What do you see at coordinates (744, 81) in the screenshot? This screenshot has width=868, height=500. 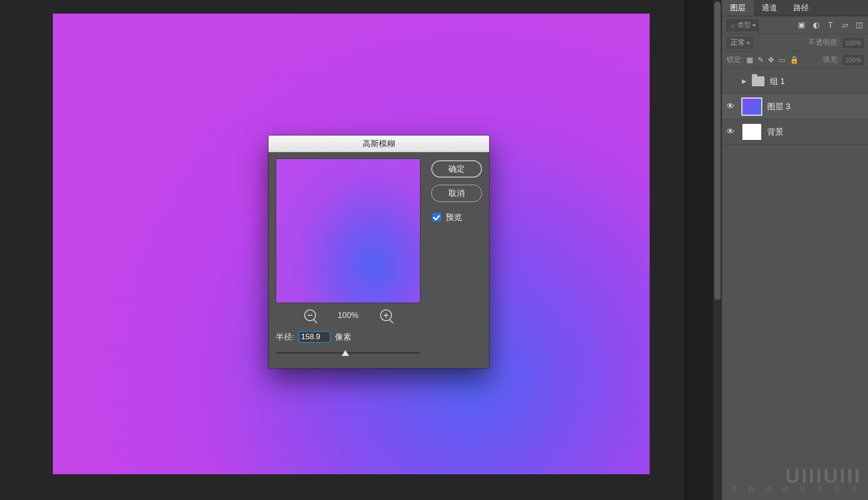 I see `chevron-right-icon: ▶` at bounding box center [744, 81].